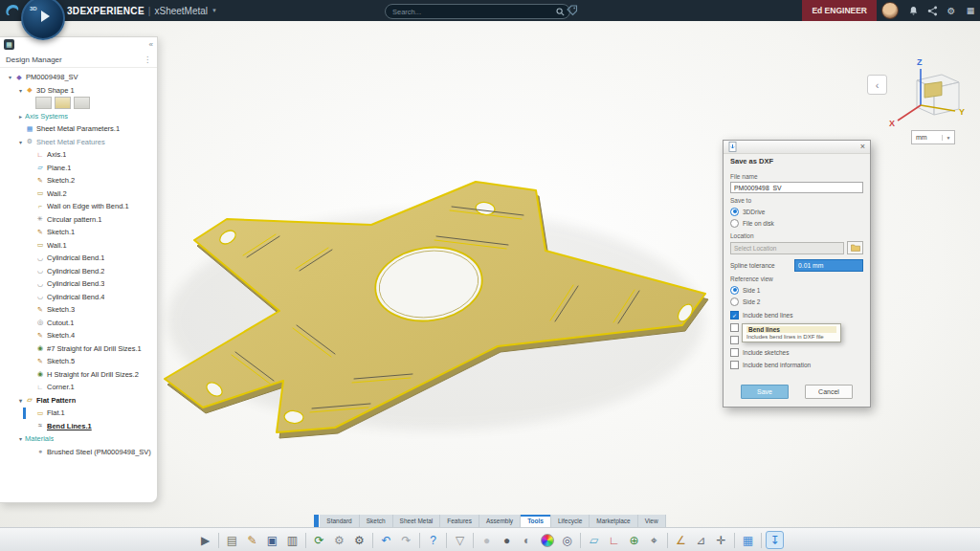  What do you see at coordinates (205, 540) in the screenshot?
I see `select-tool-icon: ▶` at bounding box center [205, 540].